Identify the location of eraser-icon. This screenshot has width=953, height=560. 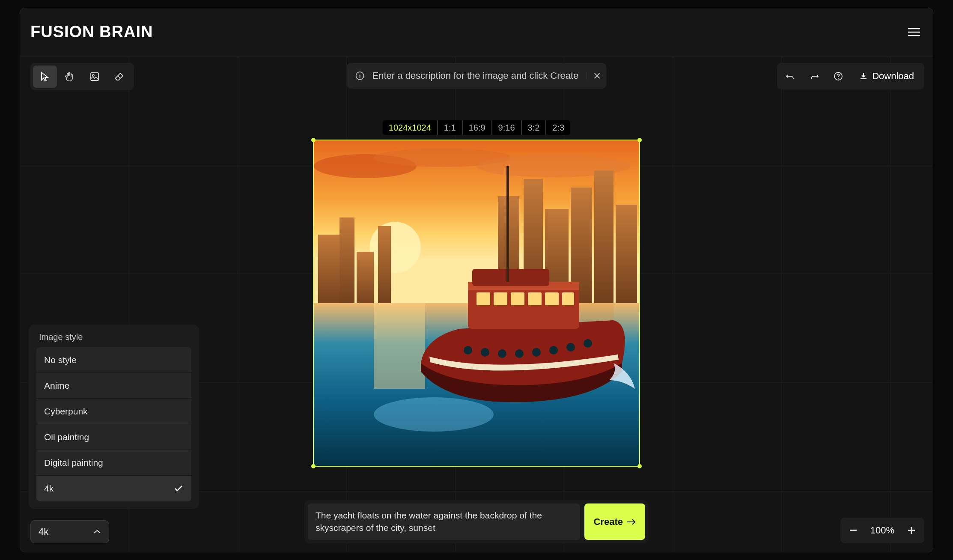
(119, 77).